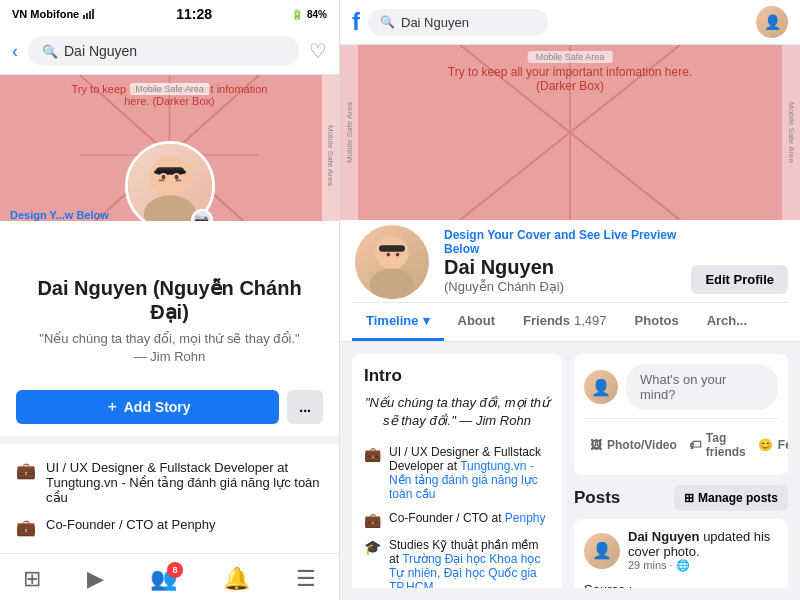  What do you see at coordinates (791, 132) in the screenshot?
I see `desktop-safe-right: Mobile Safe Area` at bounding box center [791, 132].